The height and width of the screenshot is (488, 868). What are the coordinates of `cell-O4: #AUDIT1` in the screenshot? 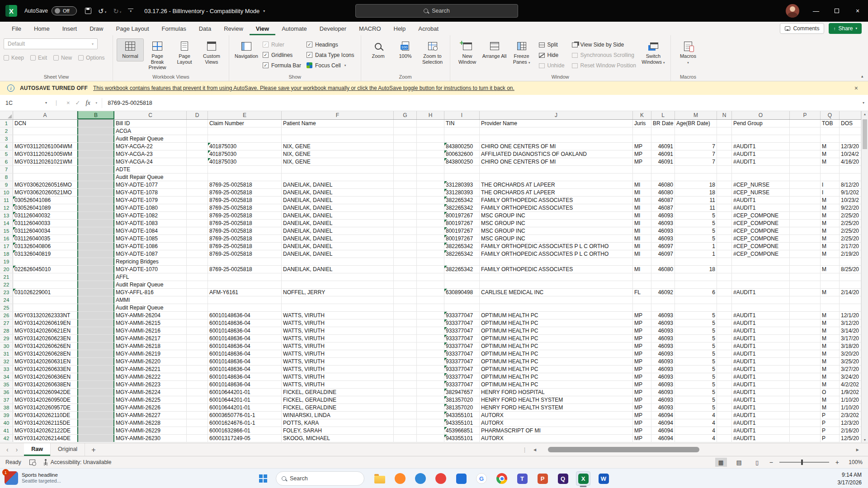 It's located at (761, 146).